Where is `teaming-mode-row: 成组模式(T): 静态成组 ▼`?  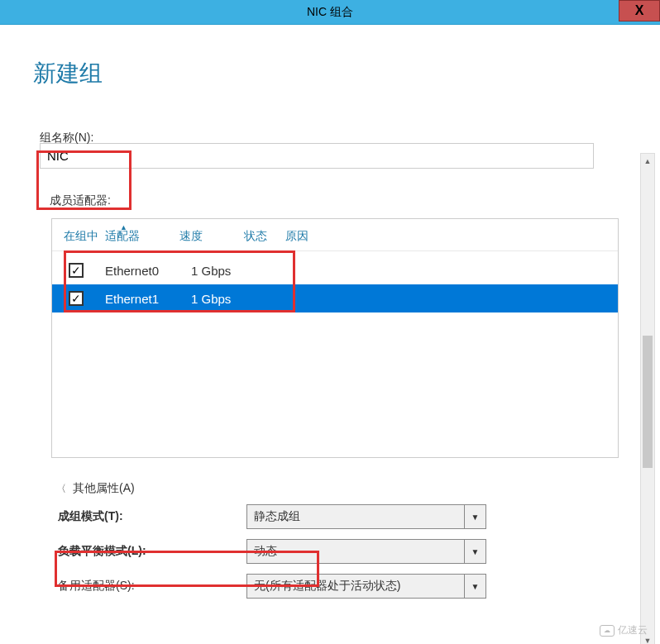 teaming-mode-row: 成组模式(T): 静态成组 ▼ is located at coordinates (346, 517).